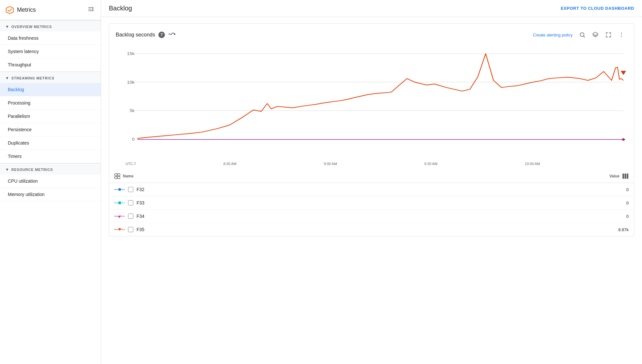 The width and height of the screenshot is (642, 364). I want to click on f32-value: 0, so click(523, 189).